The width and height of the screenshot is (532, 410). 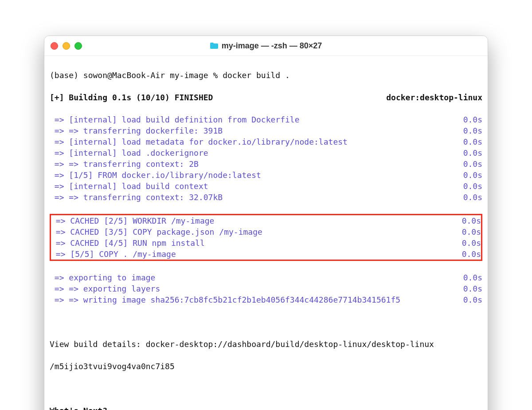 What do you see at coordinates (434, 98) in the screenshot?
I see `build-driver: docker:desktop-linux` at bounding box center [434, 98].